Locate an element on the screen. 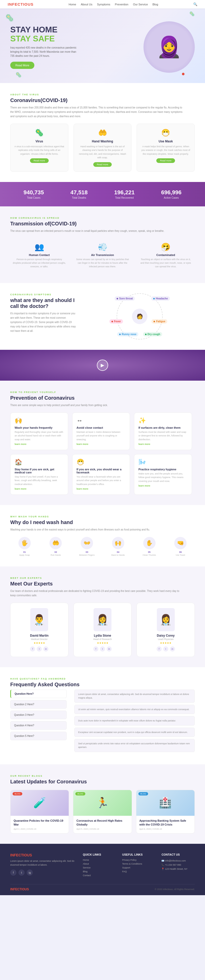  card-btn-handwash: Read more is located at coordinates (102, 164).